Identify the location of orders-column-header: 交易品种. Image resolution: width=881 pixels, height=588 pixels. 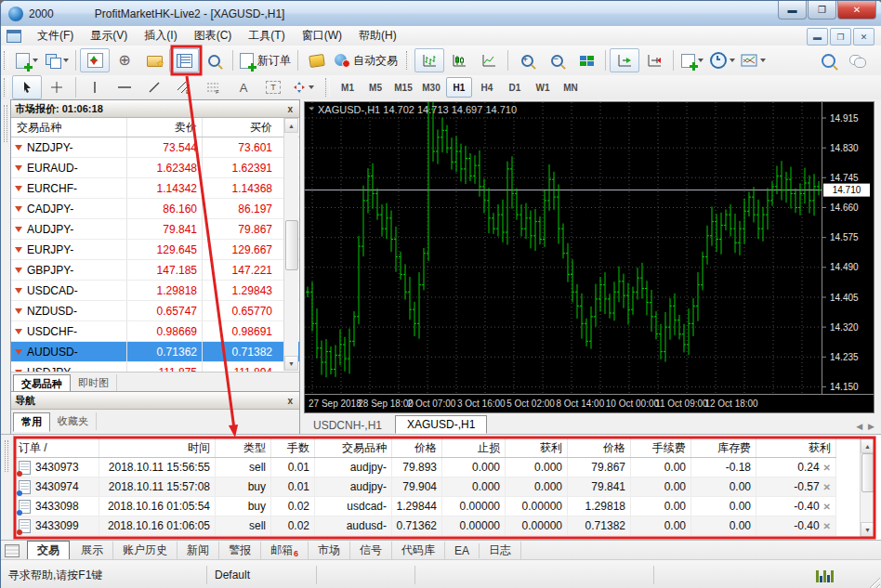
(353, 448).